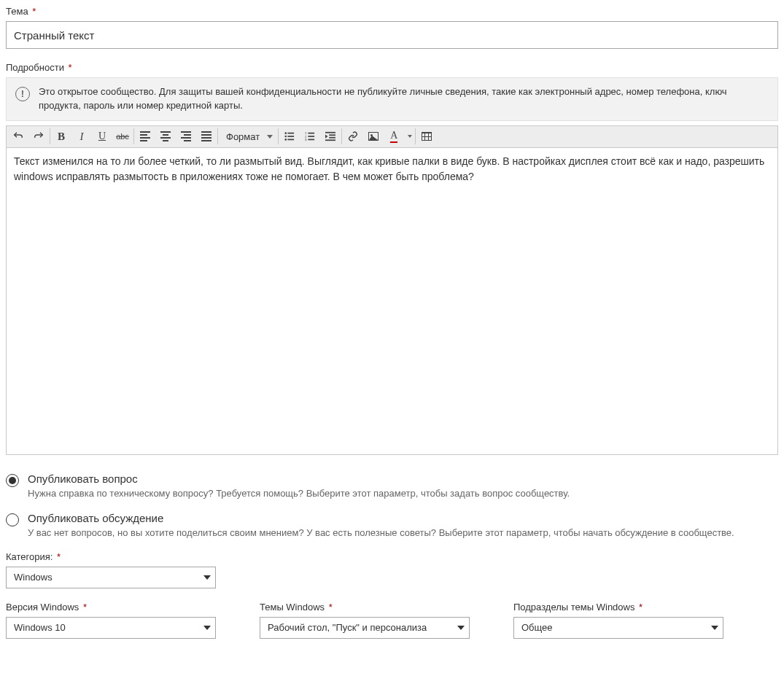 The image size is (784, 692). Describe the element at coordinates (123, 136) in the screenshot. I see `strikethrough-button: abc` at that location.